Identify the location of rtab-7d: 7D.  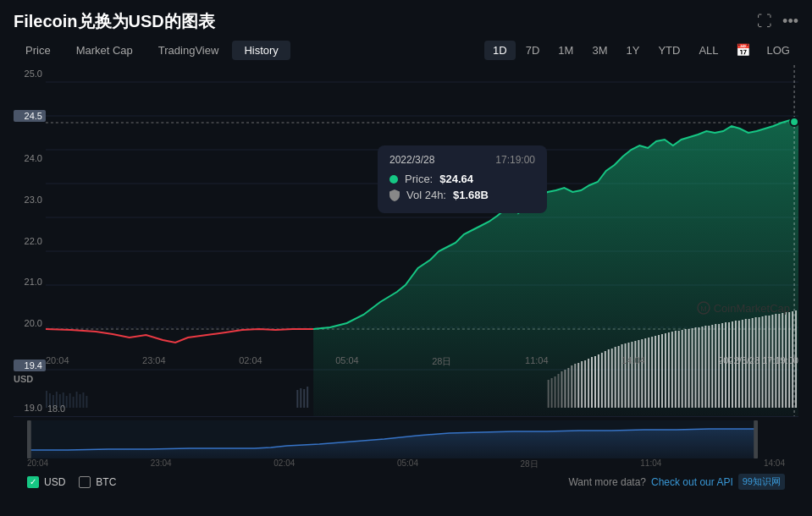
(533, 51).